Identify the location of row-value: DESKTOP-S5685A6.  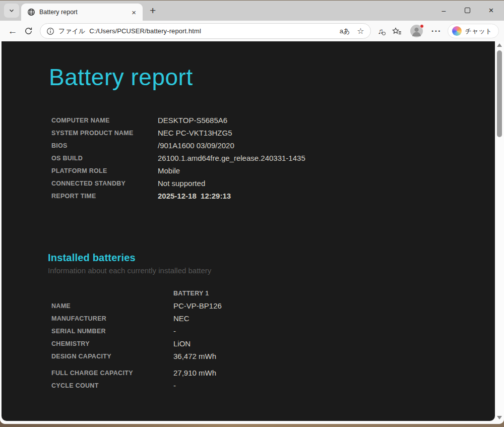
(193, 120).